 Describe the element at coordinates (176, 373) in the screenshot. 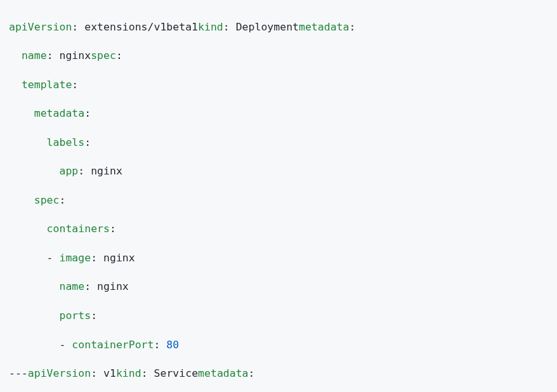

I see `code-token: Service` at that location.